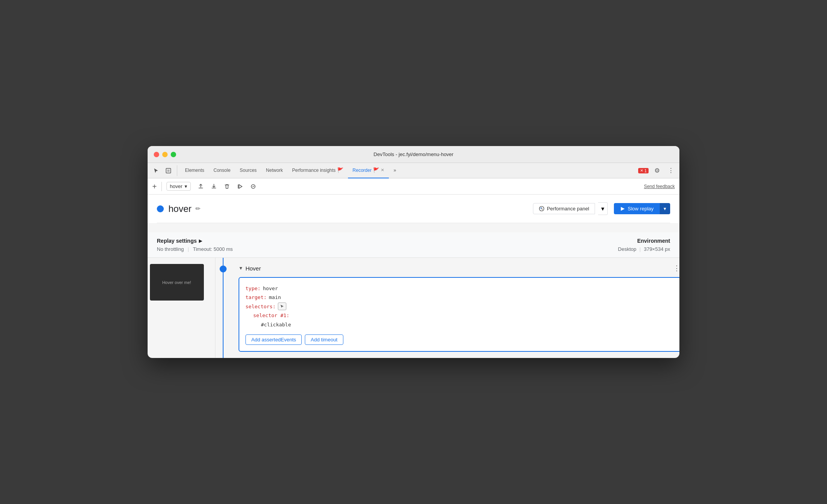 Image resolution: width=827 pixels, height=504 pixels. I want to click on tab-network: Network, so click(274, 171).